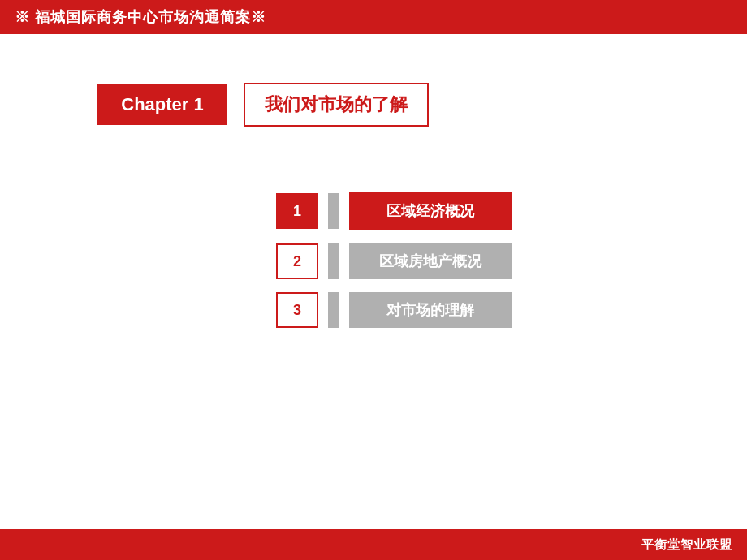  Describe the element at coordinates (394, 211) in the screenshot. I see `list-item: 1 区域经济概况` at that location.